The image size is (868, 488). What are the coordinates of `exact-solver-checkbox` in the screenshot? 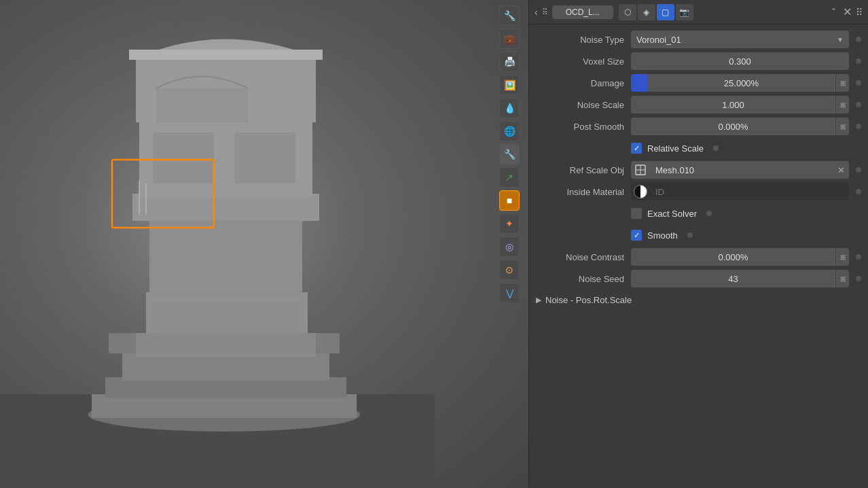 It's located at (636, 213).